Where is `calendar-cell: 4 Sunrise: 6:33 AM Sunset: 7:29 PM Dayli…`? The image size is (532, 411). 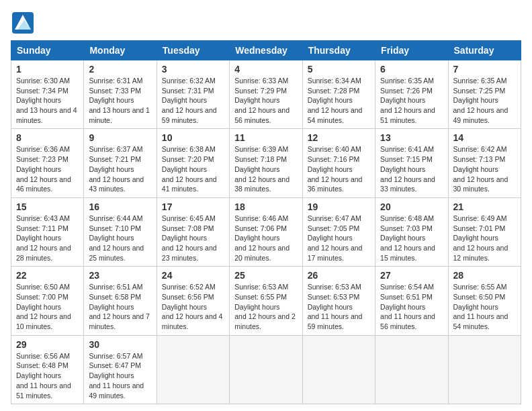 calendar-cell: 4 Sunrise: 6:33 AM Sunset: 7:29 PM Dayli… is located at coordinates (266, 95).